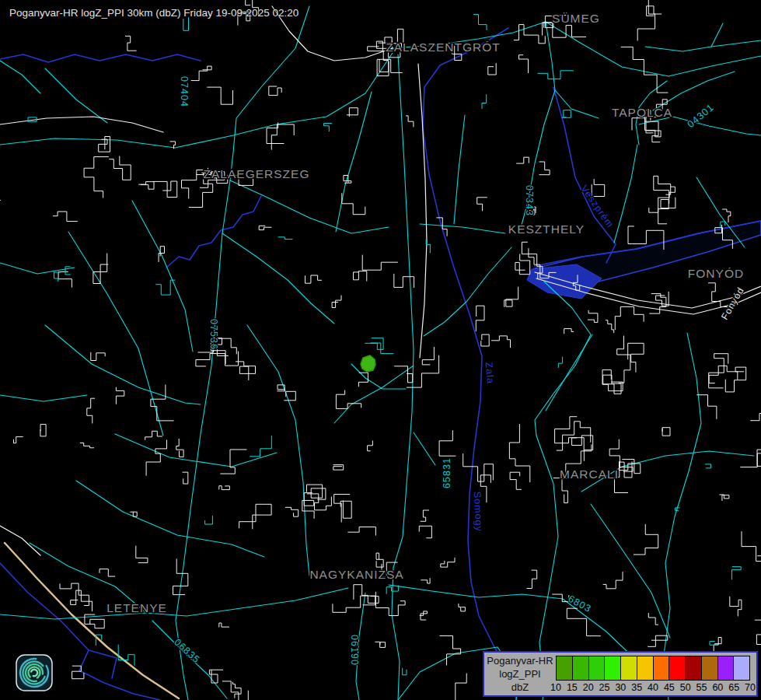 The image size is (761, 700). What do you see at coordinates (734, 688) in the screenshot?
I see `legend-tick-label: 65` at bounding box center [734, 688].